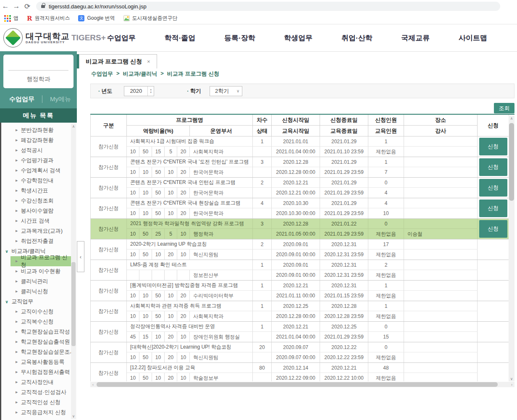 The height and width of the screenshot is (420, 517). Describe the element at coordinates (39, 332) in the screenshot. I see `sidebar-item: ▶학교현장실습표작성` at that location.